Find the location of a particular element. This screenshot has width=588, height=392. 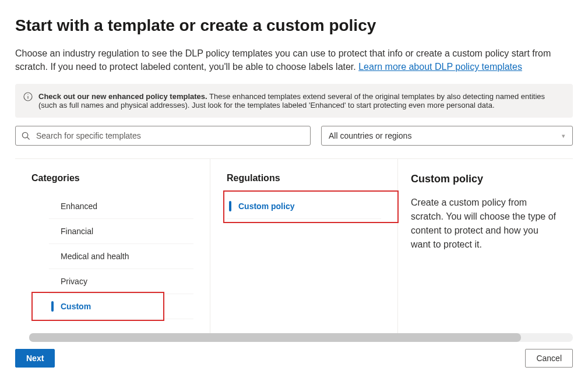

regulation-custom-label: Custom policy is located at coordinates (266, 206).